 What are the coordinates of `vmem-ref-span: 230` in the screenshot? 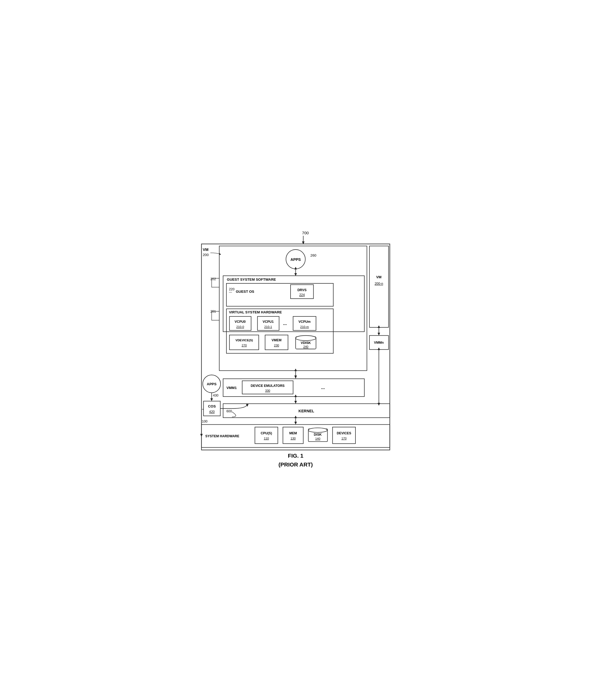 It's located at (277, 345).